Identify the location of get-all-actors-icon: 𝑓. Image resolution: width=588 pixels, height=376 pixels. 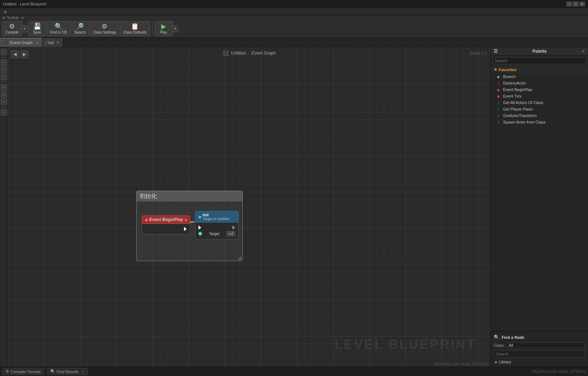
(498, 103).